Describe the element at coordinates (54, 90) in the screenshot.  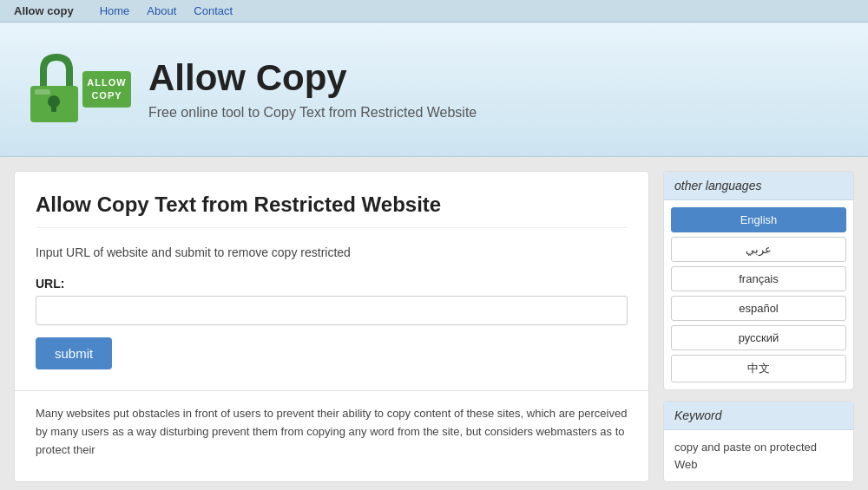
I see `lock-icon` at that location.